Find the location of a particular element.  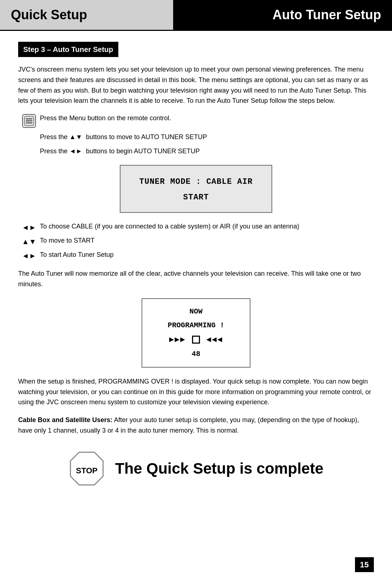

stop-tagline: The Quick Setup is complete is located at coordinates (219, 469).